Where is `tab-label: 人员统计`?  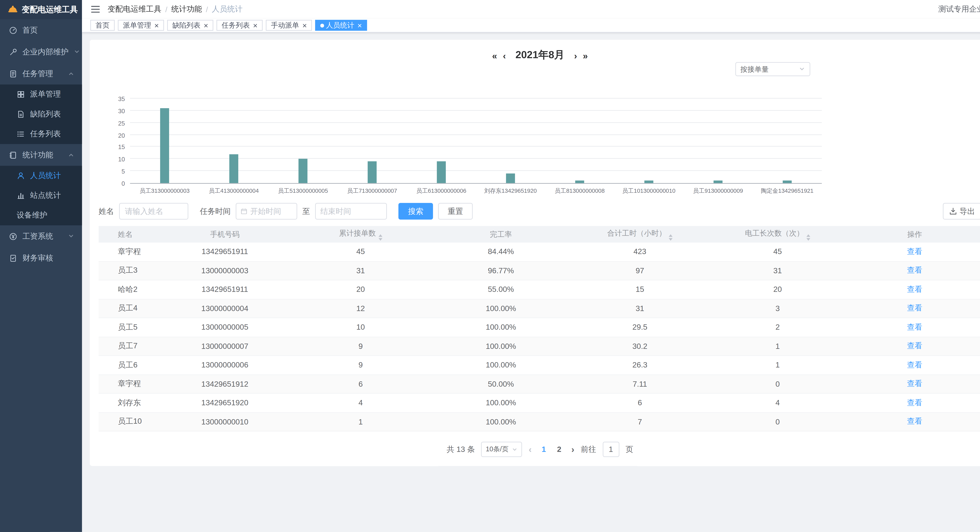
tab-label: 人员统计 is located at coordinates (340, 25).